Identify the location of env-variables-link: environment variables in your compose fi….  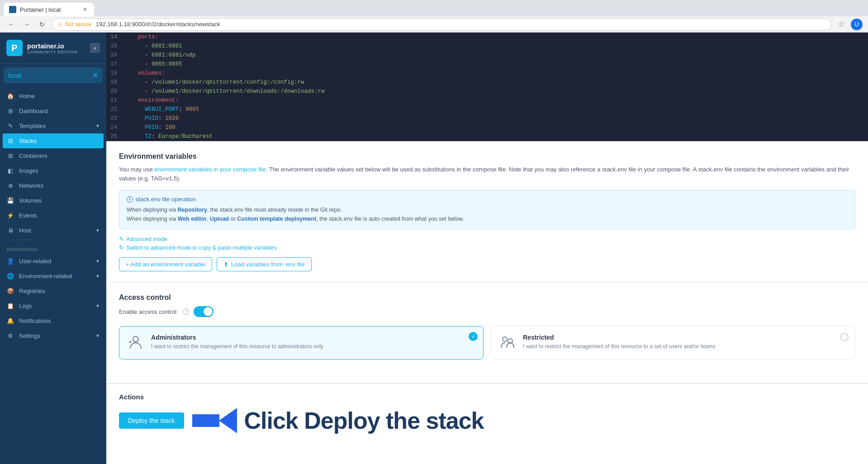
(210, 169).